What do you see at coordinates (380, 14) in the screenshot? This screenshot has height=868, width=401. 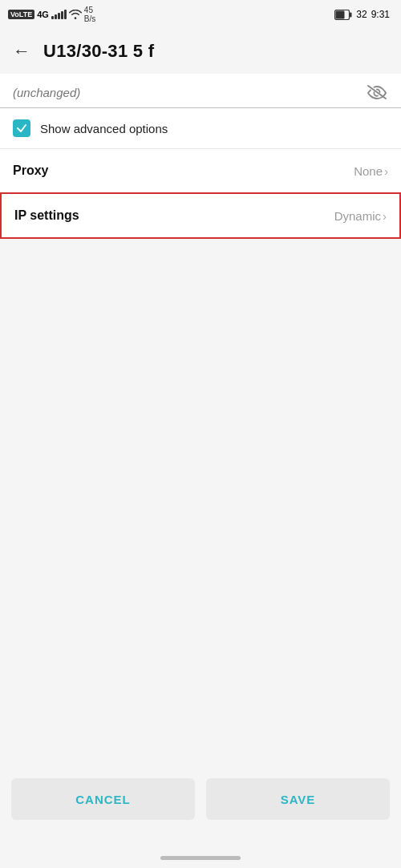 I see `time-display: 9:31` at bounding box center [380, 14].